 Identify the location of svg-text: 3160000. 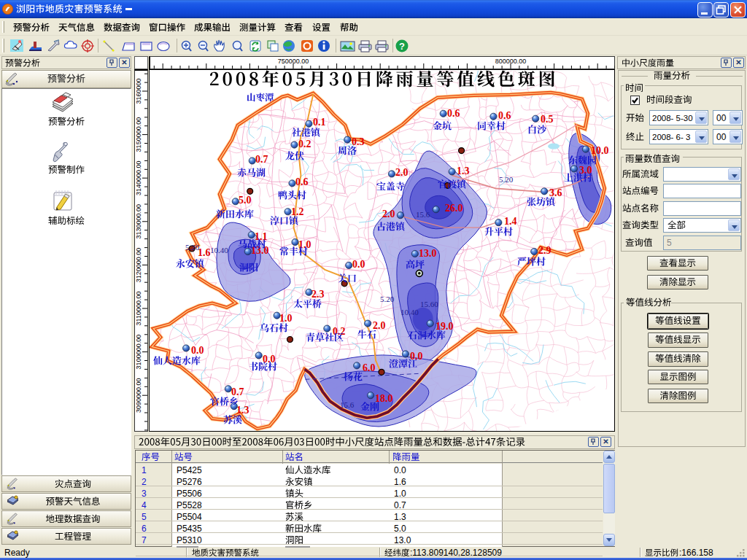
(139, 90).